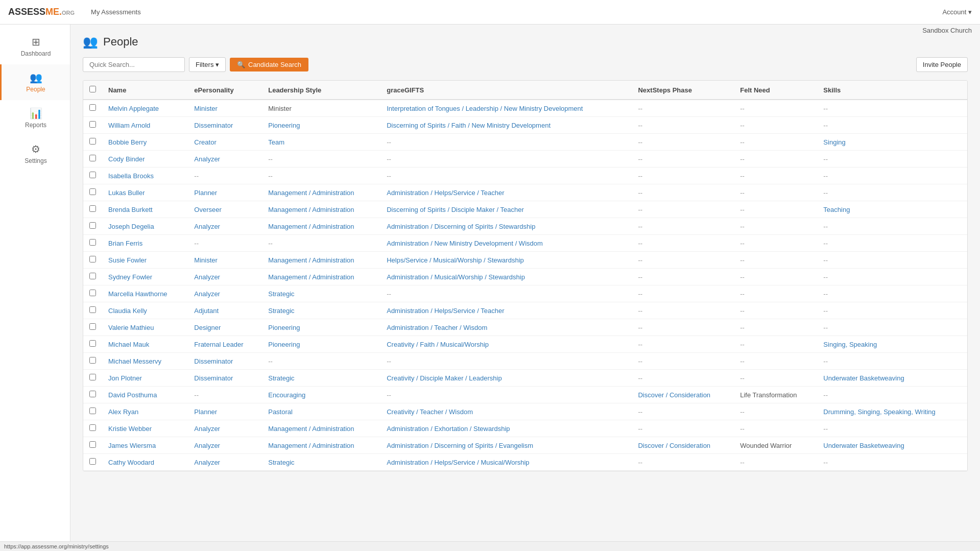  I want to click on invite-people-button: Invite People, so click(942, 64).